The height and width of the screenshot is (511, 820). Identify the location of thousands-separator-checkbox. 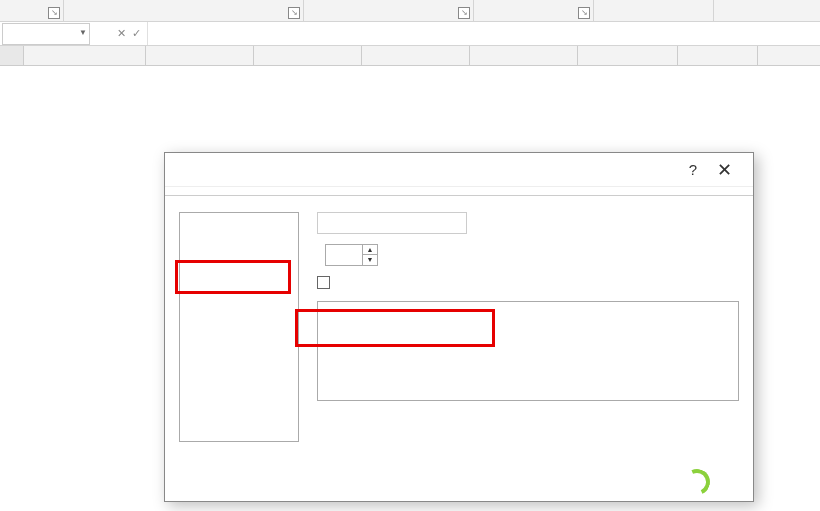
(324, 282).